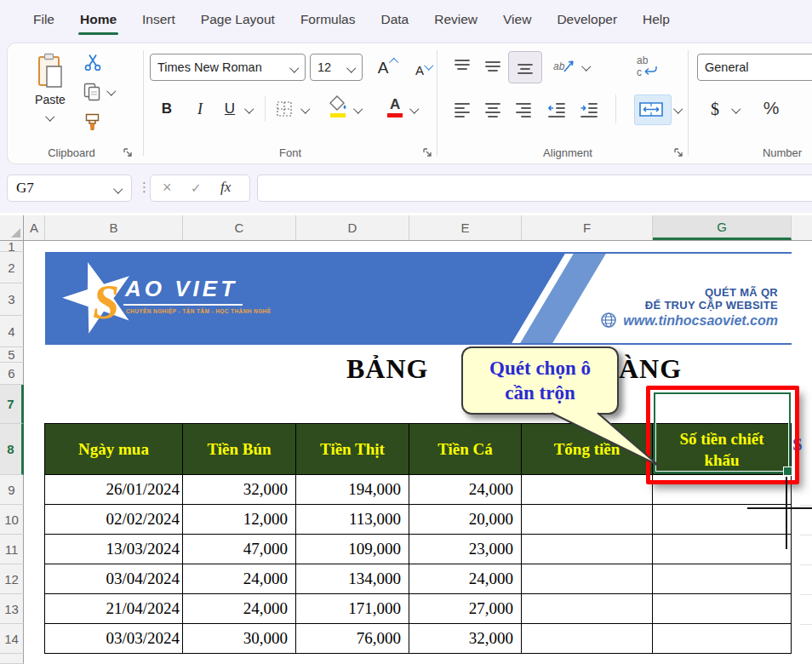 Image resolution: width=812 pixels, height=664 pixels. Describe the element at coordinates (587, 579) in the screenshot. I see `cell-f12` at that location.